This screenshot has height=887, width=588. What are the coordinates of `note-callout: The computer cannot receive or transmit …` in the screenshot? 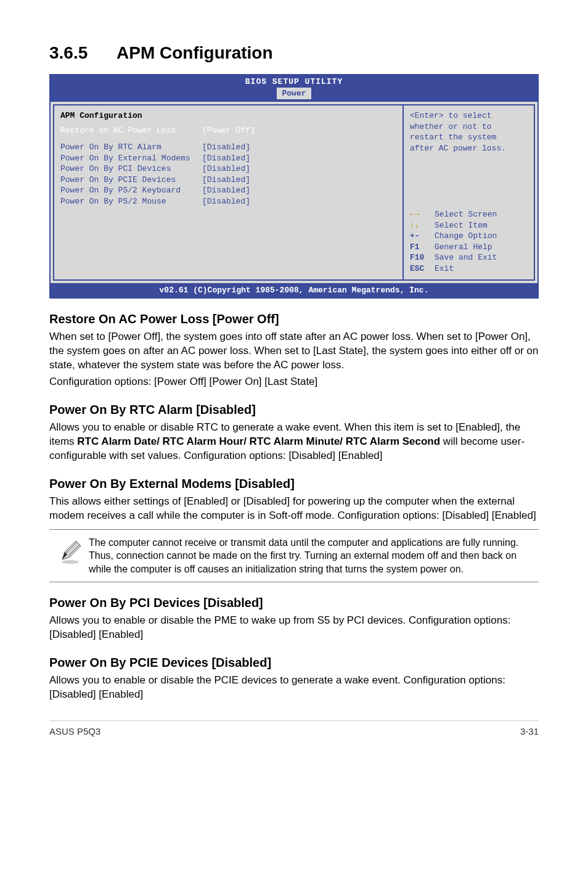 It's located at (294, 556).